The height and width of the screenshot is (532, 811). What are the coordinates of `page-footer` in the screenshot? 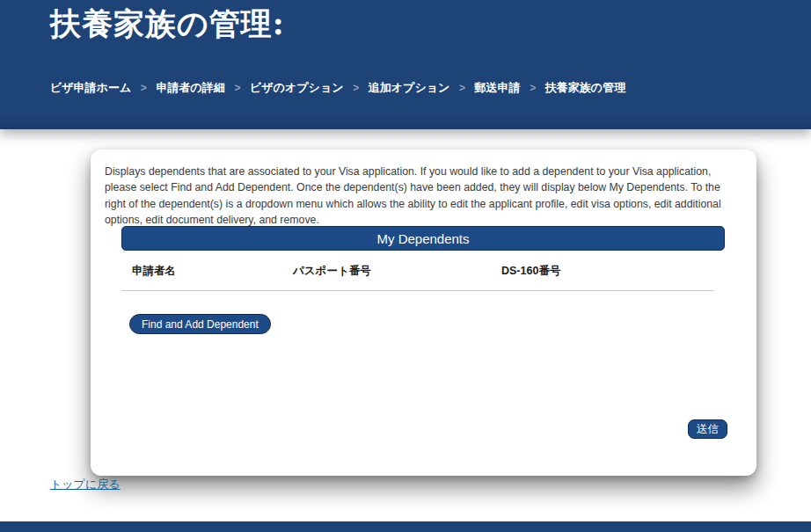 It's located at (406, 527).